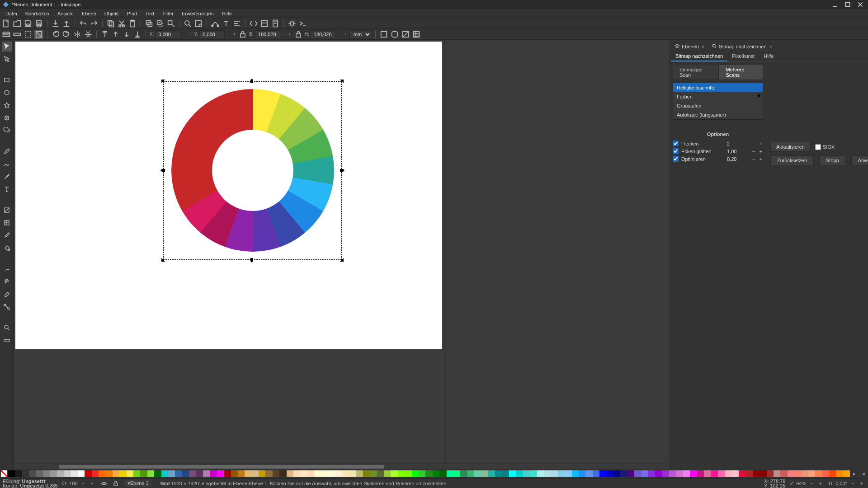  What do you see at coordinates (7, 235) in the screenshot?
I see `dropper-tool-icon` at bounding box center [7, 235].